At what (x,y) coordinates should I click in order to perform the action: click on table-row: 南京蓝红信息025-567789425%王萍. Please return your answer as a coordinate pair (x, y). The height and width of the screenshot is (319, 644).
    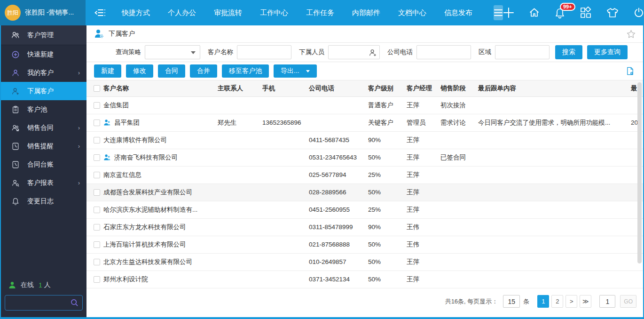
    Looking at the image, I should click on (365, 175).